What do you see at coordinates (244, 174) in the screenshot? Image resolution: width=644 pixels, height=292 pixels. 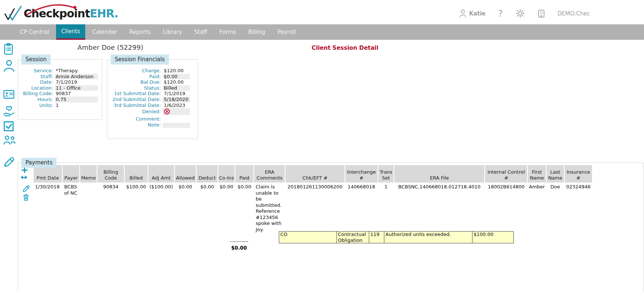 I see `col-paid: Paid` at bounding box center [244, 174].